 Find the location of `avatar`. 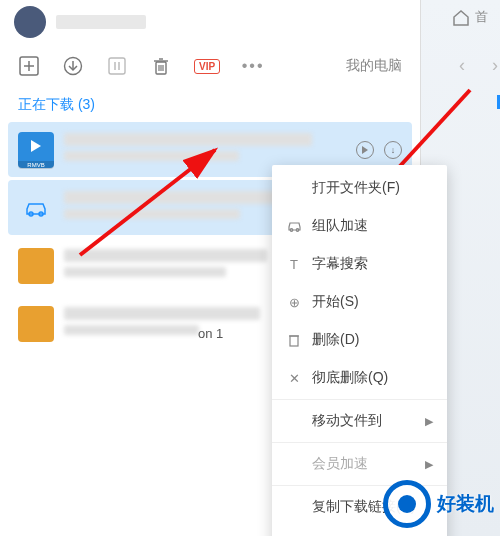

avatar is located at coordinates (30, 22).